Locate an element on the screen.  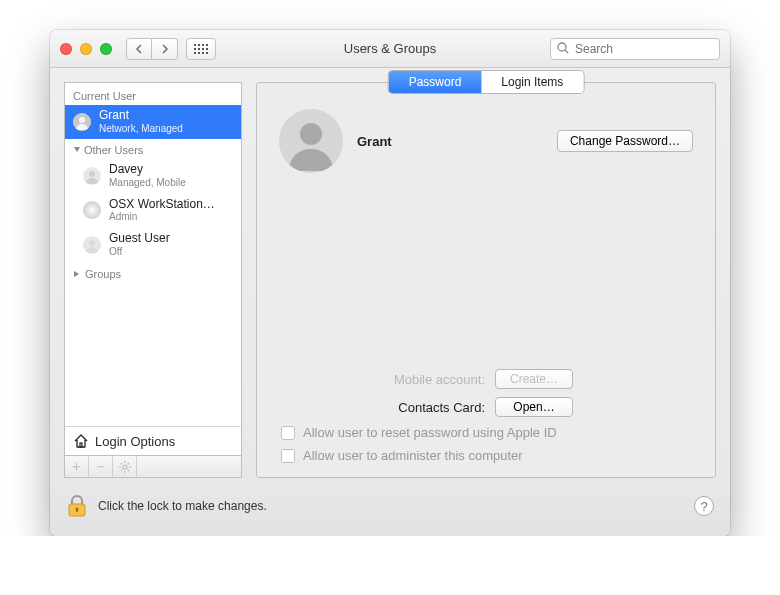
tab-password: Password is located at coordinates (436, 82).